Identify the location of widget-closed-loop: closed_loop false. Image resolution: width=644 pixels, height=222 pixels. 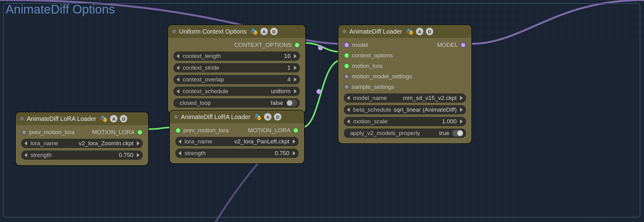
(237, 103).